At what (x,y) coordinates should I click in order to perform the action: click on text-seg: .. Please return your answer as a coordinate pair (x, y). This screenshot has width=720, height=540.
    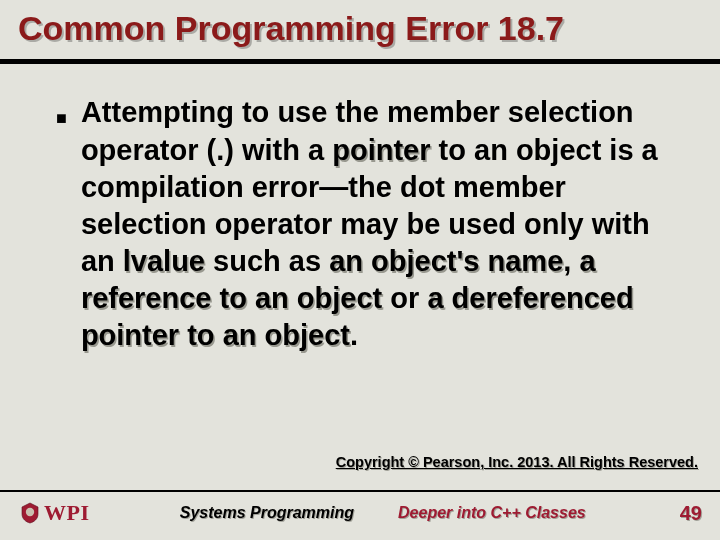
    Looking at the image, I should click on (354, 335).